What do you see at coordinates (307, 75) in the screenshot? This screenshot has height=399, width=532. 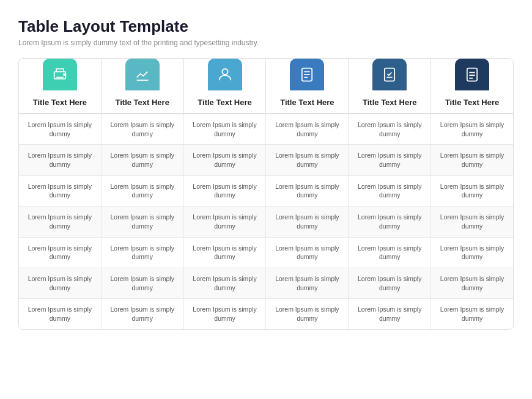 I see `document-icon` at bounding box center [307, 75].